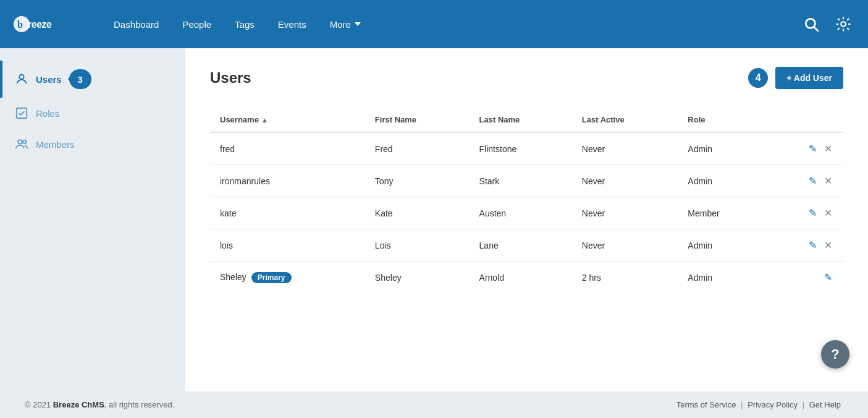 The image size is (868, 418). Describe the element at coordinates (288, 278) in the screenshot. I see `cell-username: SheleyPrimary` at that location.